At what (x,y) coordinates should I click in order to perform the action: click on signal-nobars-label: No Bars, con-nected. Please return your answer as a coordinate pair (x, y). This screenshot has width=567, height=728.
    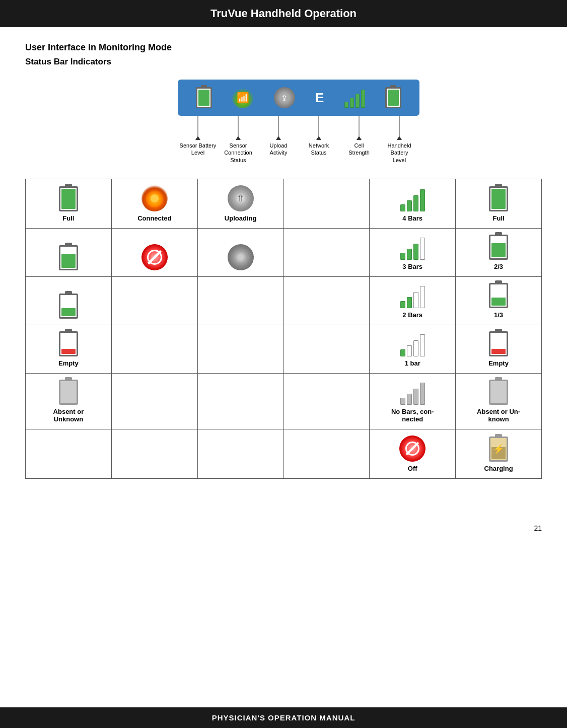
    Looking at the image, I should click on (413, 415).